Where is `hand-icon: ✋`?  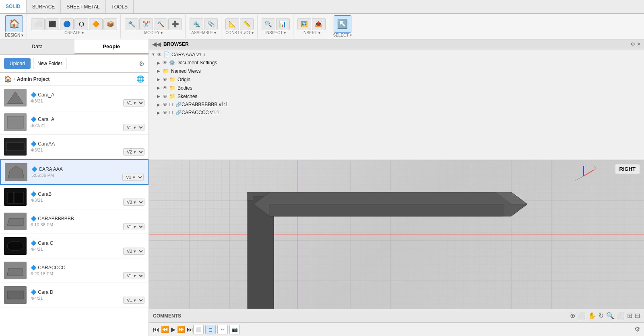
hand-icon: ✋ is located at coordinates (592, 316).